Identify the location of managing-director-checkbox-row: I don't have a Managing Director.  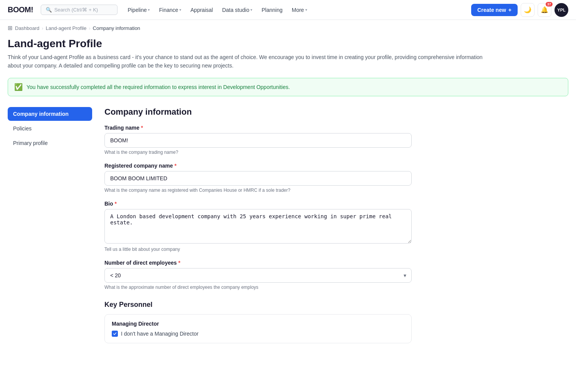
(258, 334).